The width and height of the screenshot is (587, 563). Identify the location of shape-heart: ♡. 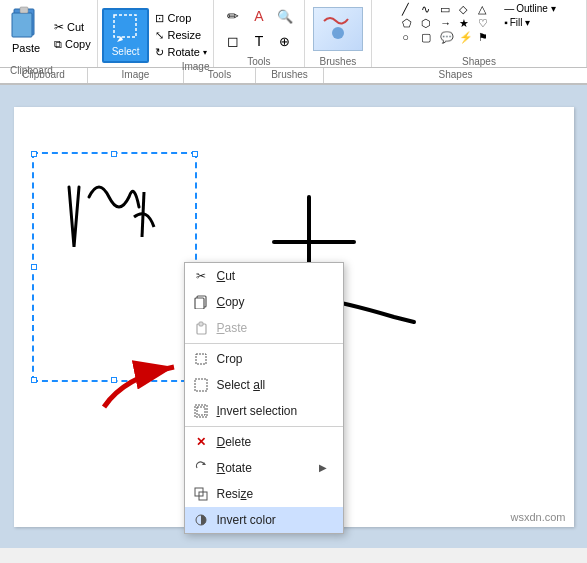
(487, 24).